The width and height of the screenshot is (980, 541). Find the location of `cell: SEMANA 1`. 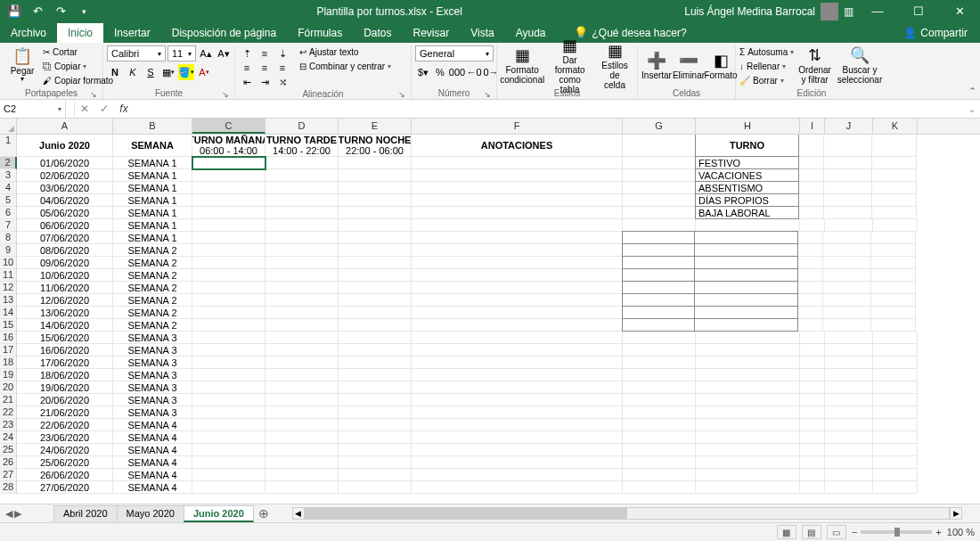

cell: SEMANA 1 is located at coordinates (153, 238).